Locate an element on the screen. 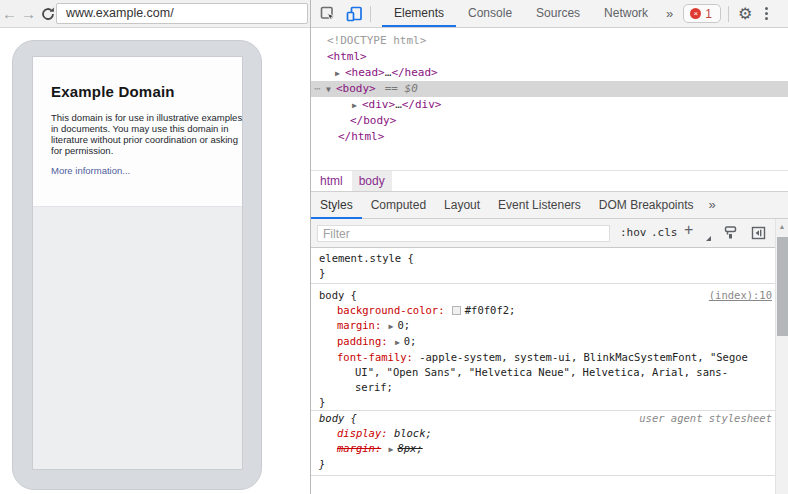 This screenshot has height=494, width=788. tree-row-html-open: <html> is located at coordinates (550, 57).